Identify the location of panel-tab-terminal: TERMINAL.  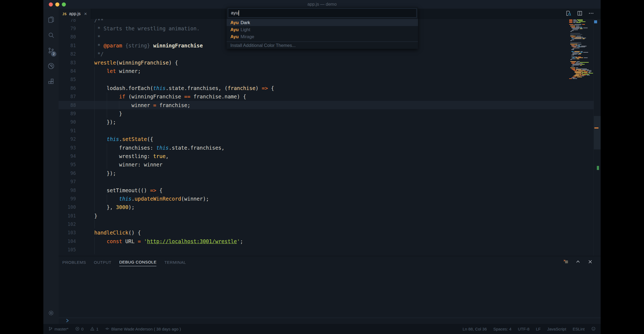
(175, 262).